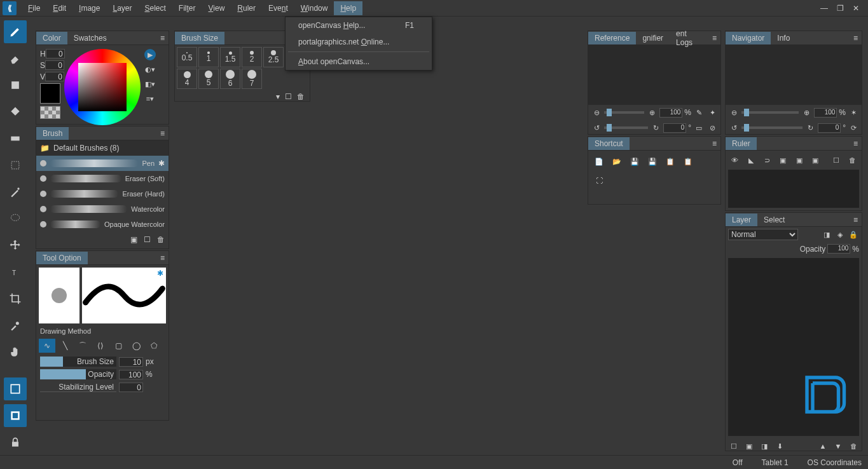 The width and height of the screenshot is (868, 469). Describe the element at coordinates (794, 347) in the screenshot. I see `layer-list` at that location.